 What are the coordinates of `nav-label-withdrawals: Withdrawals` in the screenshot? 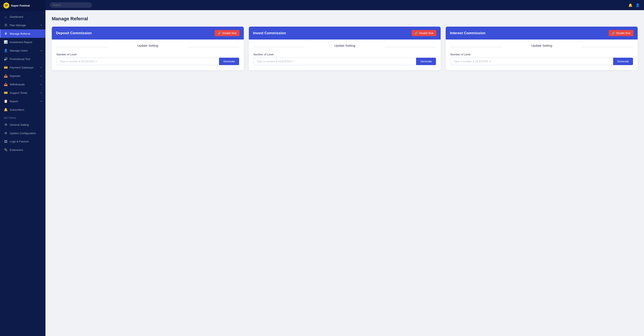 It's located at (24, 84).